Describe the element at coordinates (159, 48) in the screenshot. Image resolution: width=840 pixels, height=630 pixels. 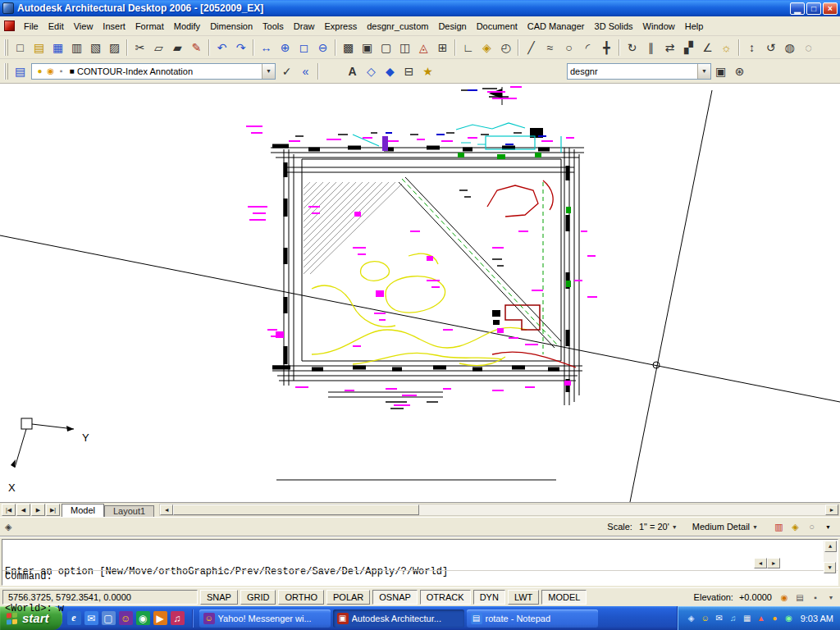
I see `copy-icon: ▱` at that location.